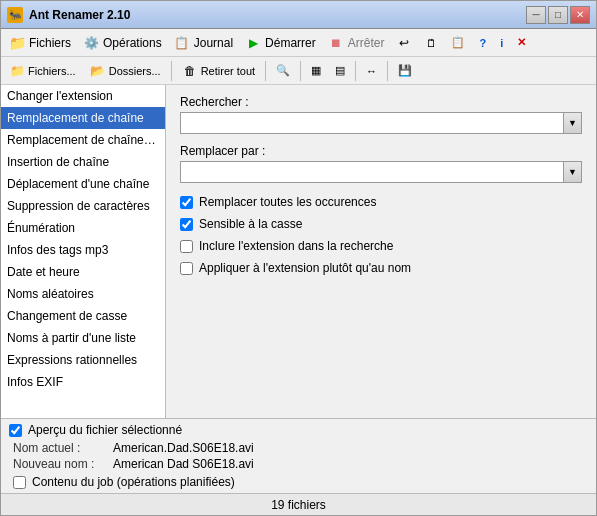 The height and width of the screenshot is (516, 597). I want to click on copy-icon: 🗒, so click(432, 43).